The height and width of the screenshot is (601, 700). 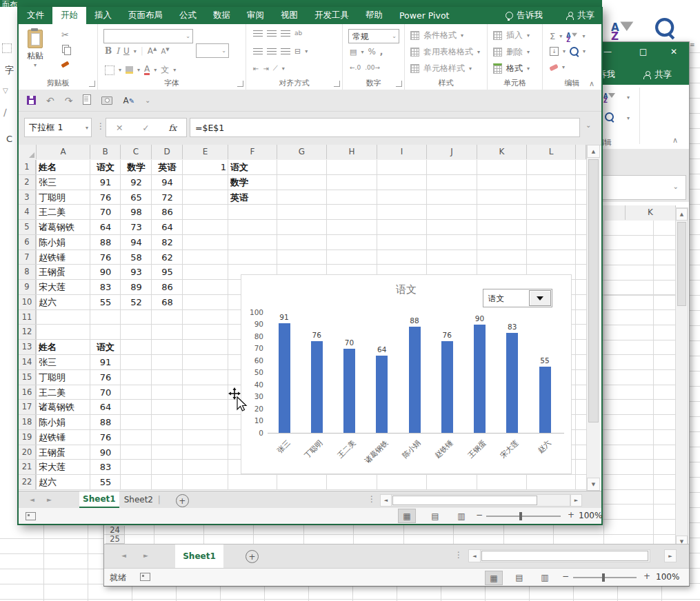 What do you see at coordinates (28, 272) in the screenshot?
I see `row-header-8: 8` at bounding box center [28, 272].